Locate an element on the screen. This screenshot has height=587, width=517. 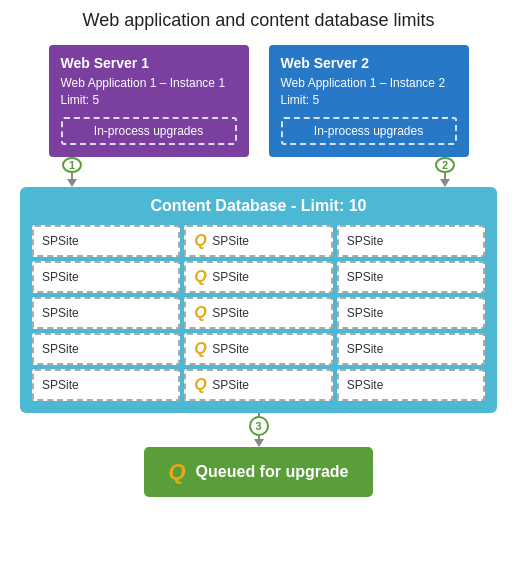
content-db-title: Content Database - Limit: 10 is located at coordinates (258, 206).